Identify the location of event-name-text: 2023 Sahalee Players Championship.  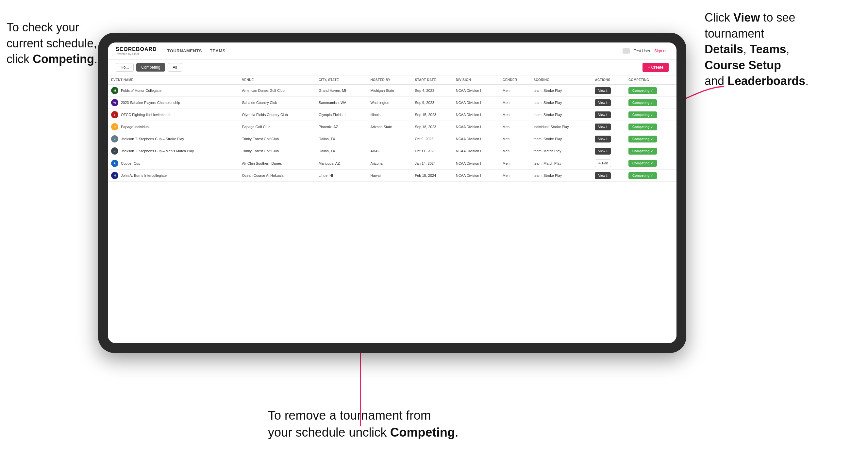
(150, 102).